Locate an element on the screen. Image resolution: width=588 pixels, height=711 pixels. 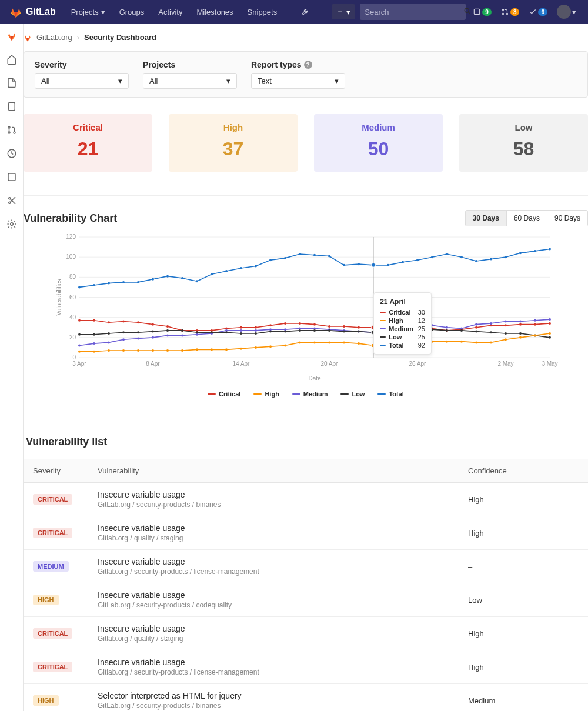
help-icon: ? is located at coordinates (308, 65).